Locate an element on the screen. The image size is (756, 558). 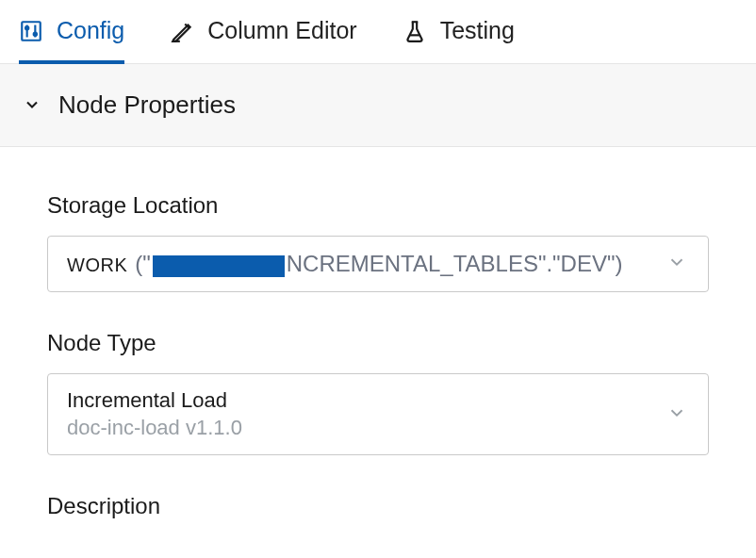
storage-location-prefix: WORK is located at coordinates (97, 266).